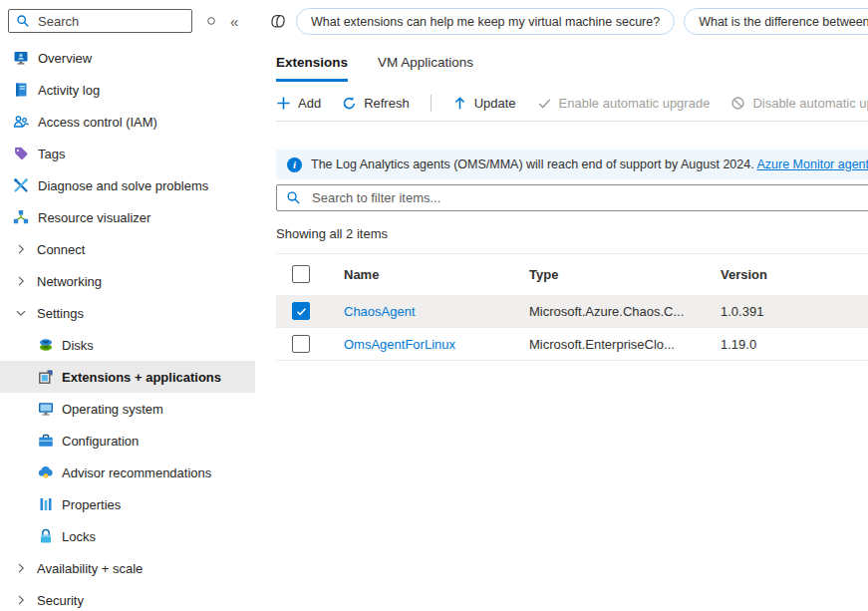  What do you see at coordinates (572, 274) in the screenshot?
I see `table-header-row: Name Type Version` at bounding box center [572, 274].